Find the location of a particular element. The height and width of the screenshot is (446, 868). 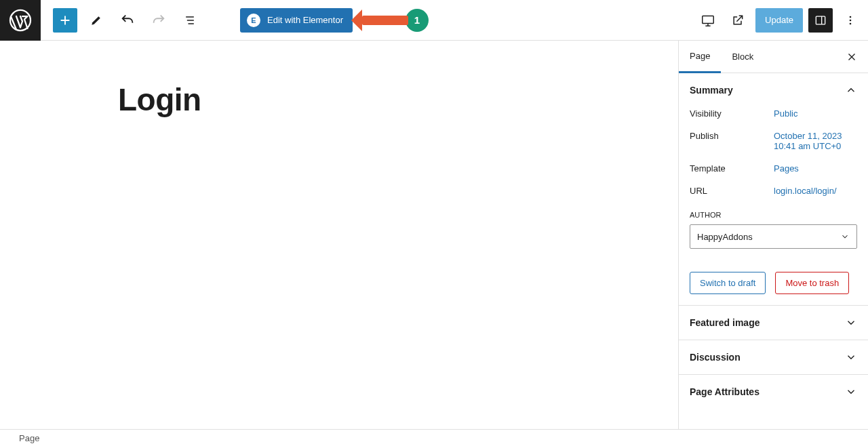

view-page-button is located at coordinates (738, 20).